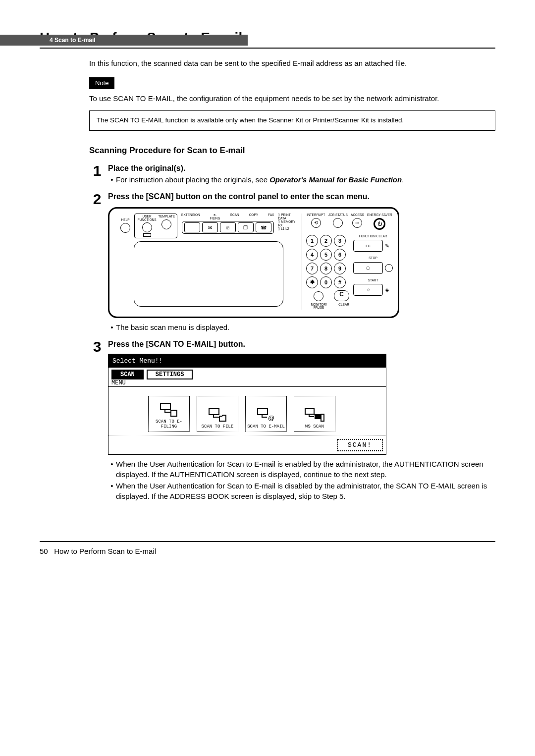 Image resolution: width=535 pixels, height=756 pixels. I want to click on efiling-button: ✉, so click(210, 227).